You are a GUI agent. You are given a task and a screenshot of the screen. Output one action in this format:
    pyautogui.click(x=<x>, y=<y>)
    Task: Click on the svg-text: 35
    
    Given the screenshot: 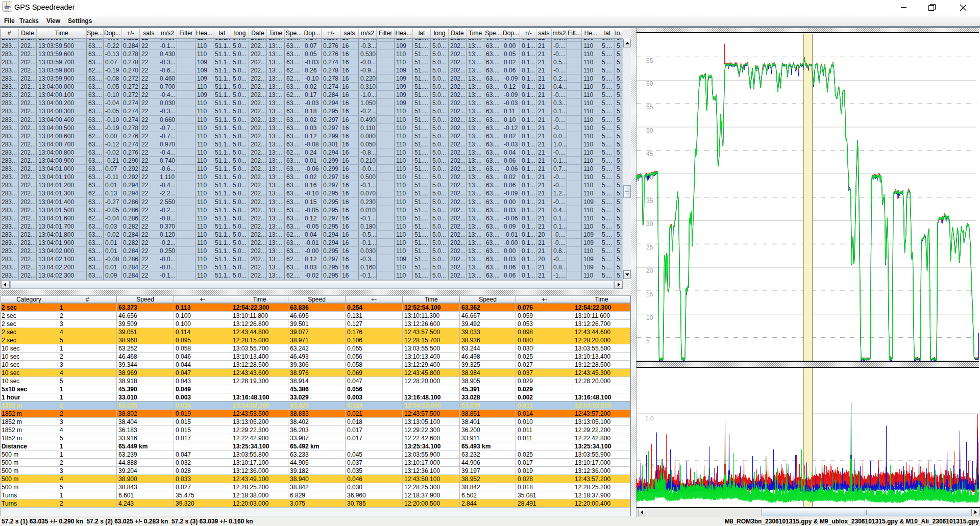 What is the action you would take?
    pyautogui.click(x=650, y=201)
    